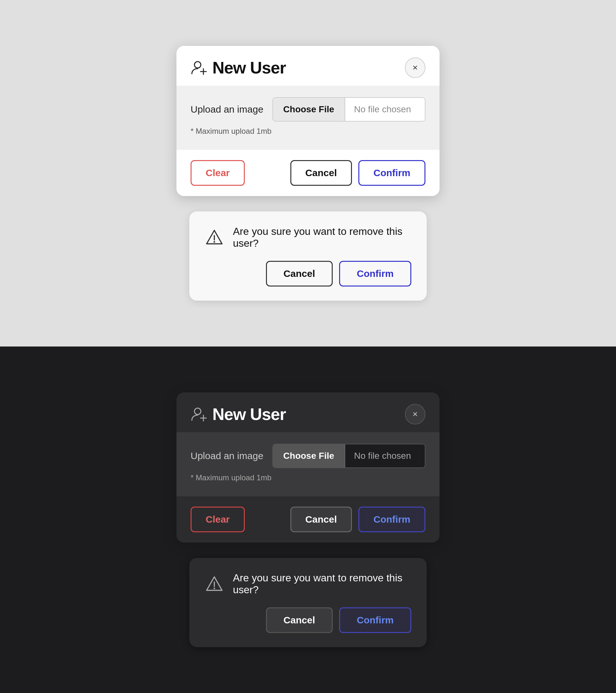 The height and width of the screenshot is (693, 616). I want to click on modal-title-dark: New User, so click(249, 414).